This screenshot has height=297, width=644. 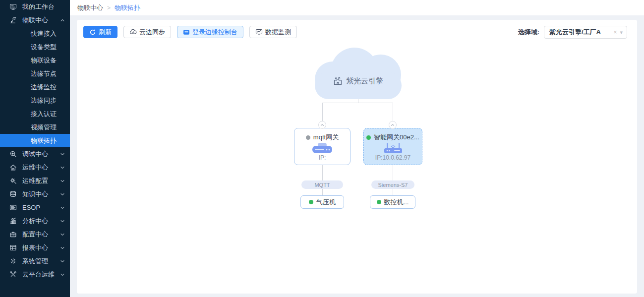 I want to click on sidebar-subitem-iot-device: 物联设备, so click(x=35, y=60).